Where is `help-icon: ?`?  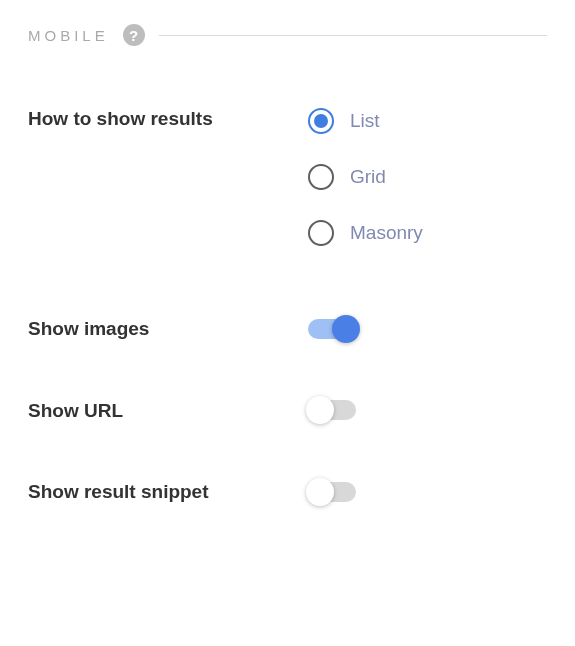
help-icon: ? is located at coordinates (134, 35).